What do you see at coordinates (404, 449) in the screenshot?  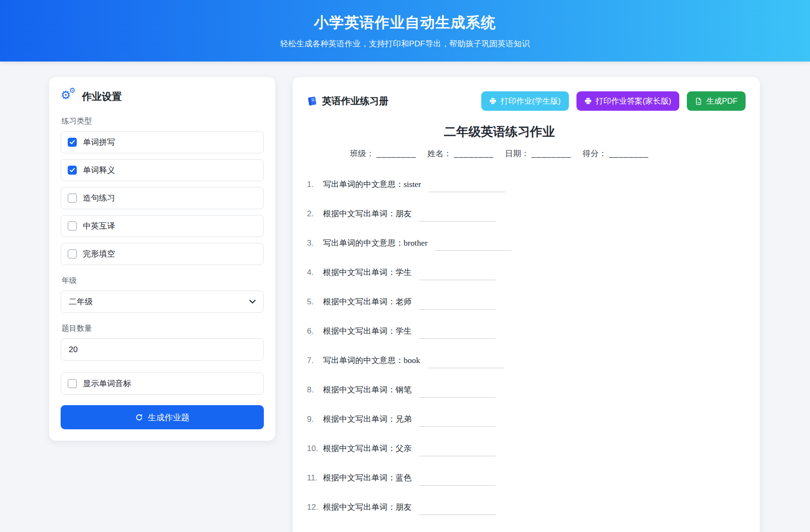 I see `question-word: 父亲` at bounding box center [404, 449].